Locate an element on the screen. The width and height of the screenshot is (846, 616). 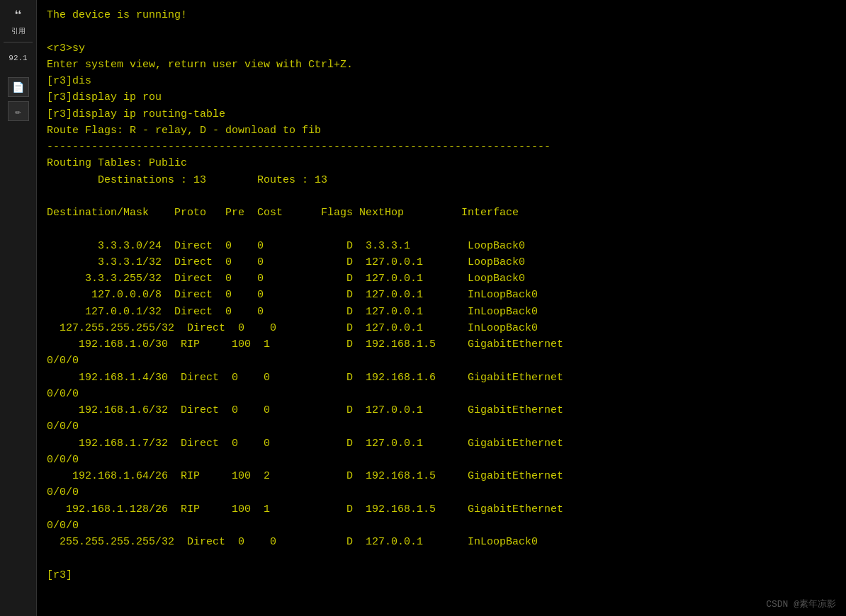
document-icon: 📄 is located at coordinates (18, 87).